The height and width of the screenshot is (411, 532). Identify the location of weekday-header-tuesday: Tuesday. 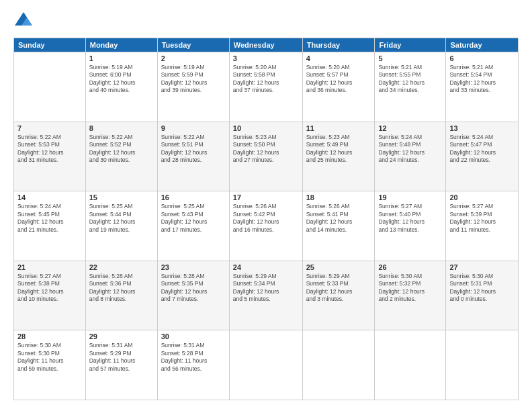
(193, 46).